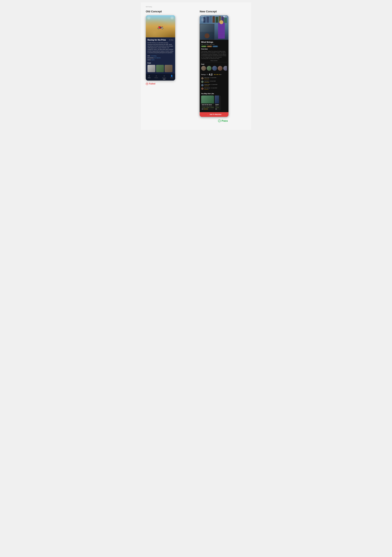  What do you see at coordinates (156, 76) in the screenshot?
I see `browse-icon: ⌕` at bounding box center [156, 76].